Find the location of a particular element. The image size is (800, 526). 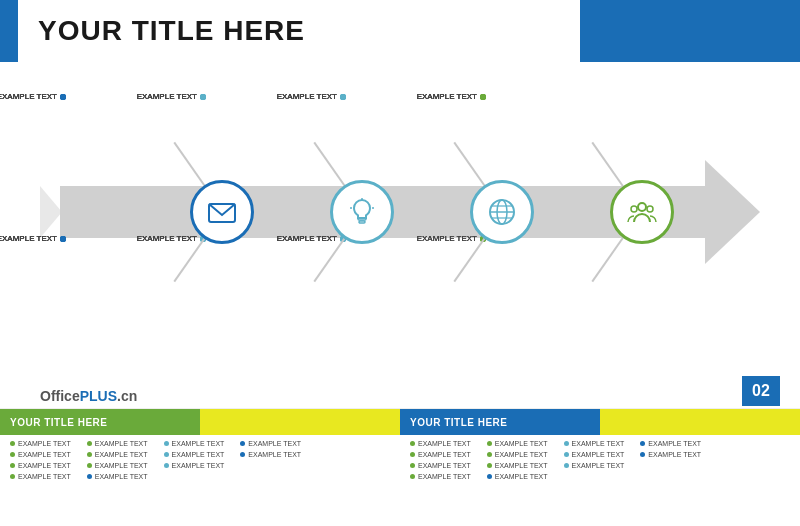

label-a4-4: EXAMPLE TEXT is located at coordinates (452, 96).